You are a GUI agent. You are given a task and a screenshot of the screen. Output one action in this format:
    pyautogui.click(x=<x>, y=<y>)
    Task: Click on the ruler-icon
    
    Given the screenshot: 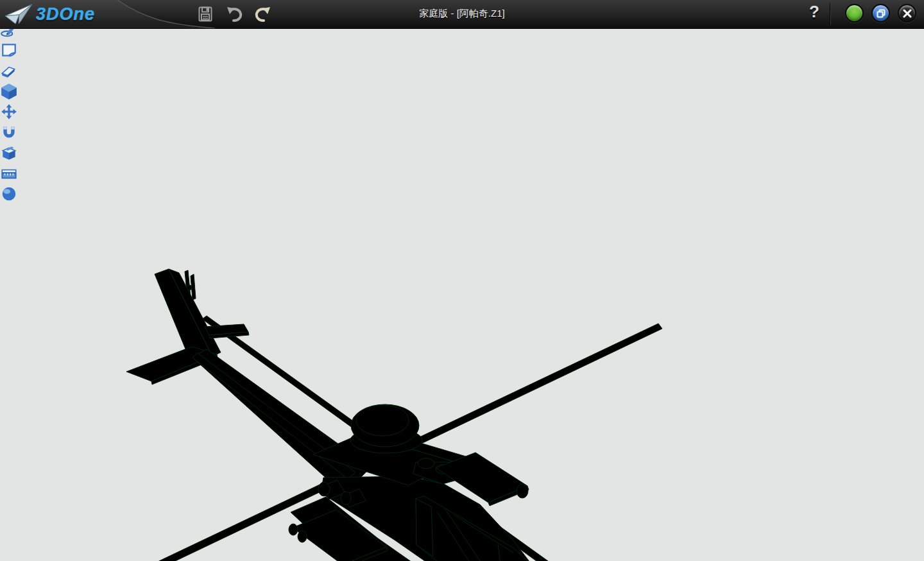 What is the action you would take?
    pyautogui.click(x=9, y=173)
    